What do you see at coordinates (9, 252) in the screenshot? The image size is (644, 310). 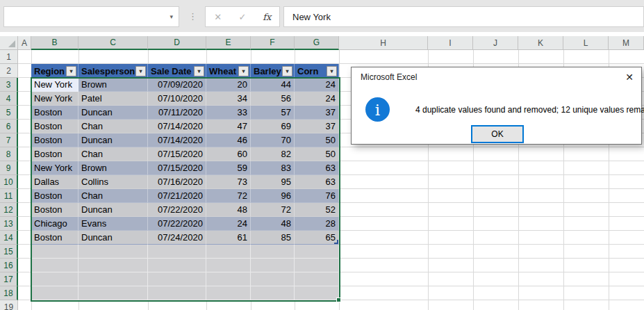 I see `row-header-15: 15` at bounding box center [9, 252].